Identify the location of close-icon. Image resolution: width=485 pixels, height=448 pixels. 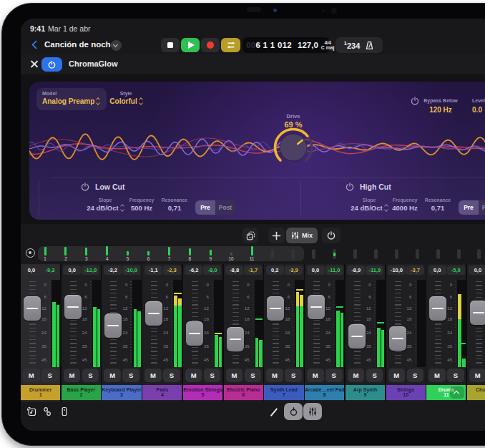
(34, 64).